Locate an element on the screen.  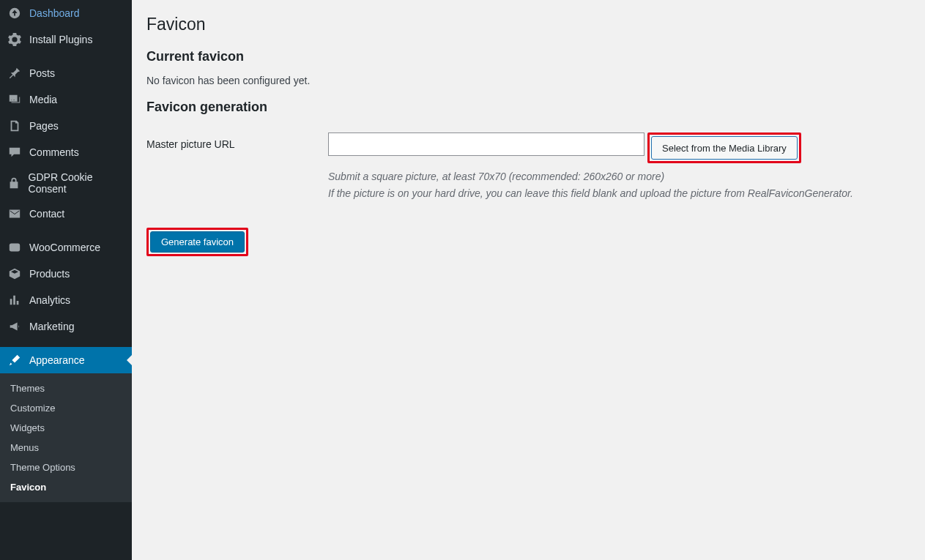
dashboard-icon is located at coordinates (15, 13).